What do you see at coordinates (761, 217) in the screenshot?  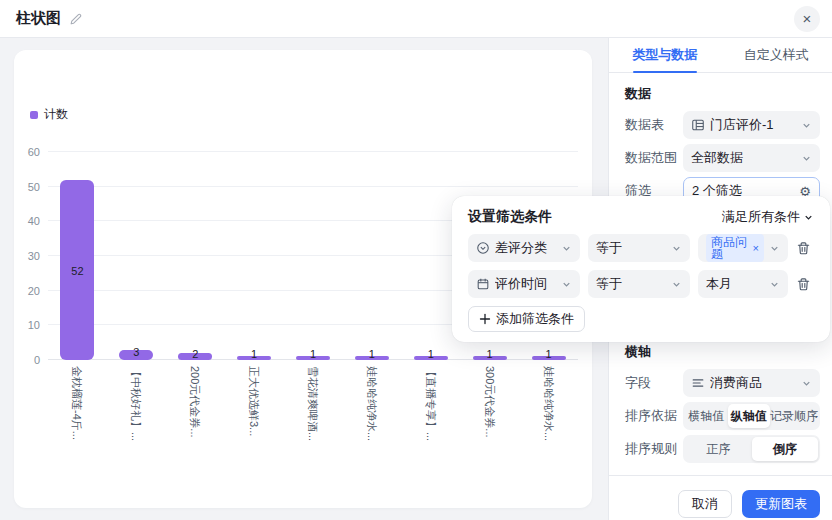 I see `match-mode-value: 满足所有条件` at bounding box center [761, 217].